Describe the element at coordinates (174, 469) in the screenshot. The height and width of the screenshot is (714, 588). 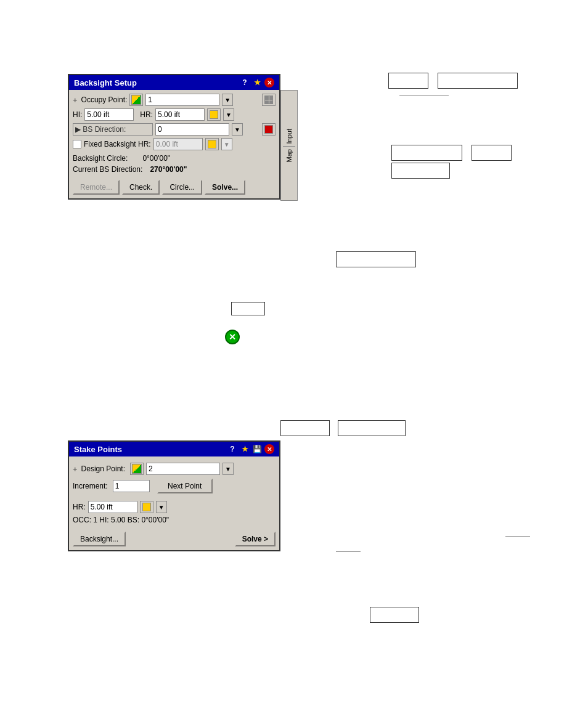
I see `design-point-row: + Design Point: ▼` at that location.